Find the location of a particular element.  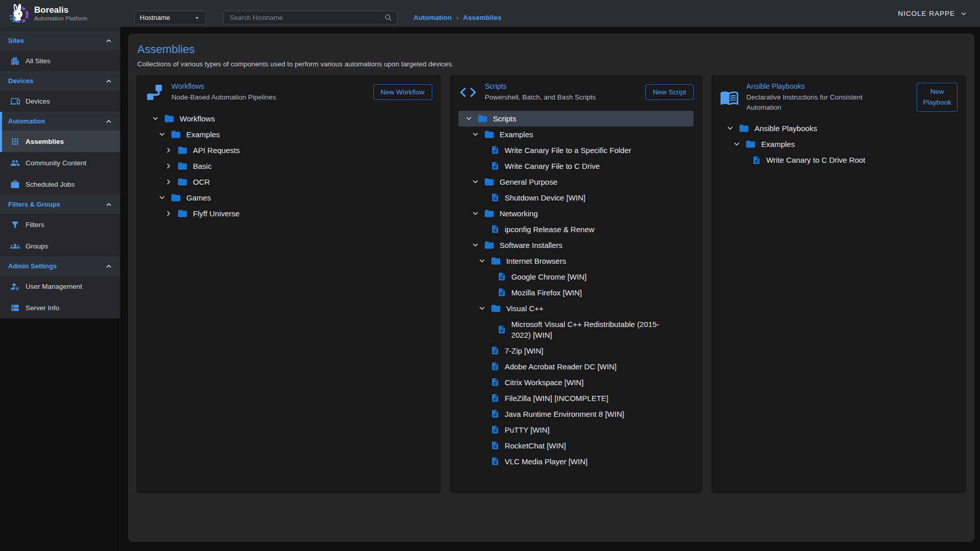

tree-file-rocketchat-win: RocketChat [WIN] is located at coordinates (576, 446).